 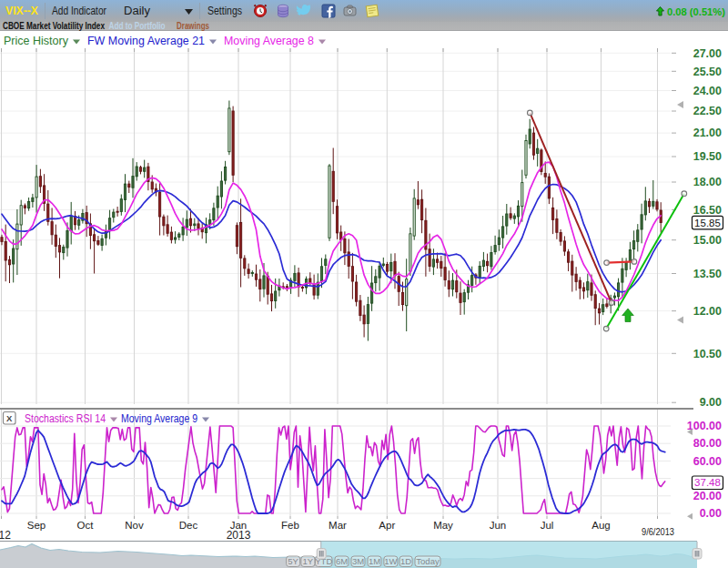 What do you see at coordinates (390, 561) in the screenshot?
I see `svg-text: 1W` at bounding box center [390, 561].